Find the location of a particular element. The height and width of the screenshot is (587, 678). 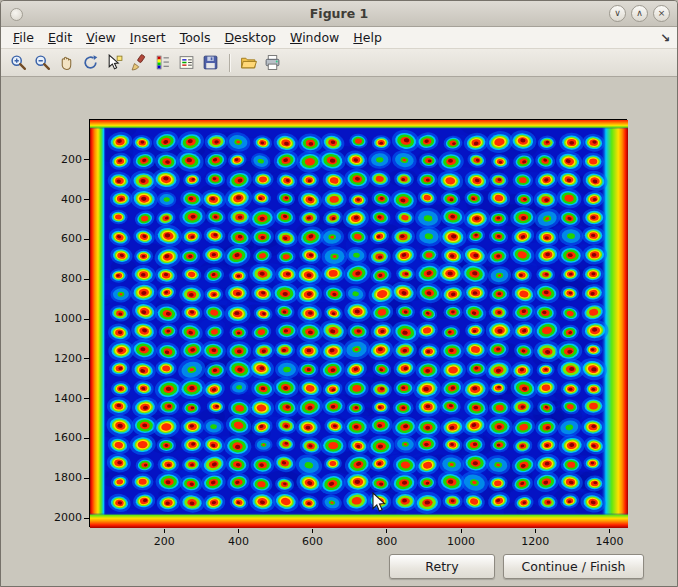

zoom-in-icon is located at coordinates (18, 62).